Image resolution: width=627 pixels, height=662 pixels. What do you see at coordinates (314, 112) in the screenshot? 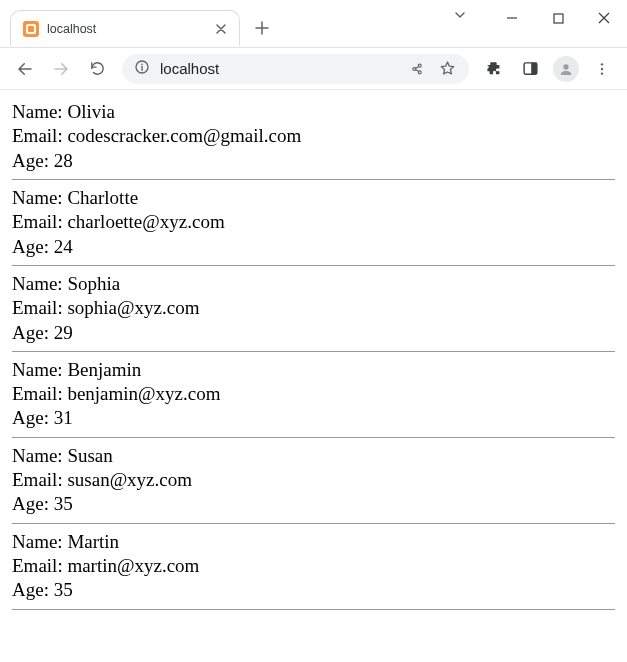
I see `record-name-line: Name: Olivia` at bounding box center [314, 112].